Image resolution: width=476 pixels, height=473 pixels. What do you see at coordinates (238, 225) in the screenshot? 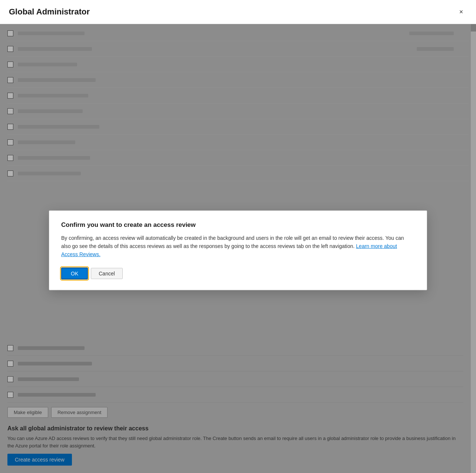
I see `confirm-dialog-title: Confirm you want to create an access rev…` at bounding box center [238, 225].